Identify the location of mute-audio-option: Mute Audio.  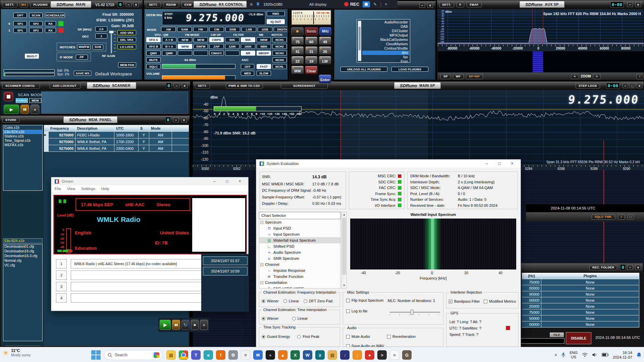
(358, 337).